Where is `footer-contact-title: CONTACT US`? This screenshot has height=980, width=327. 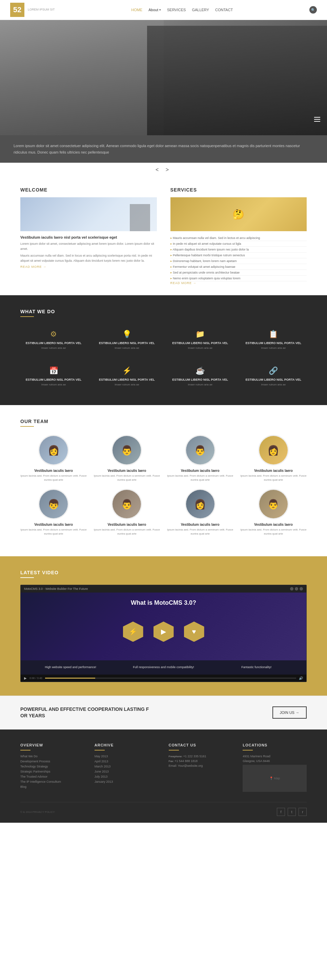 footer-contact-title: CONTACT US is located at coordinates (201, 745).